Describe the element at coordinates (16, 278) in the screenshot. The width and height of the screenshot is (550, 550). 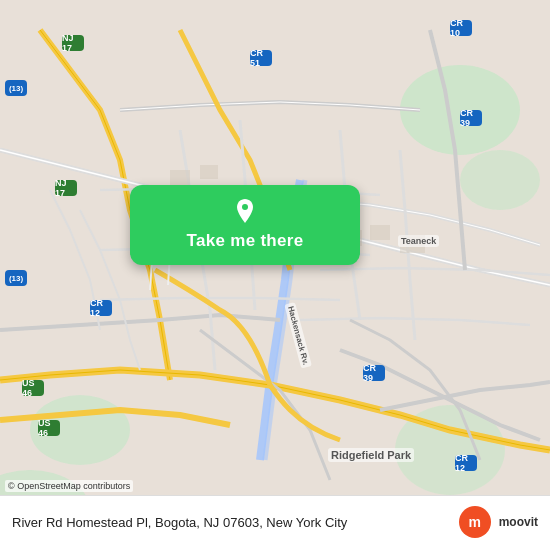
I see `cr13-shield-bot: (13)` at that location.